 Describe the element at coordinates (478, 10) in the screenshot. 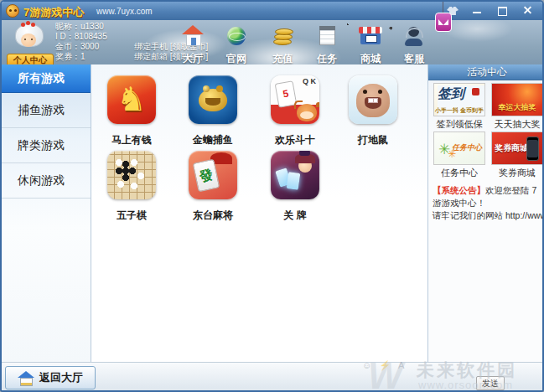

I see `minimize-button` at that location.